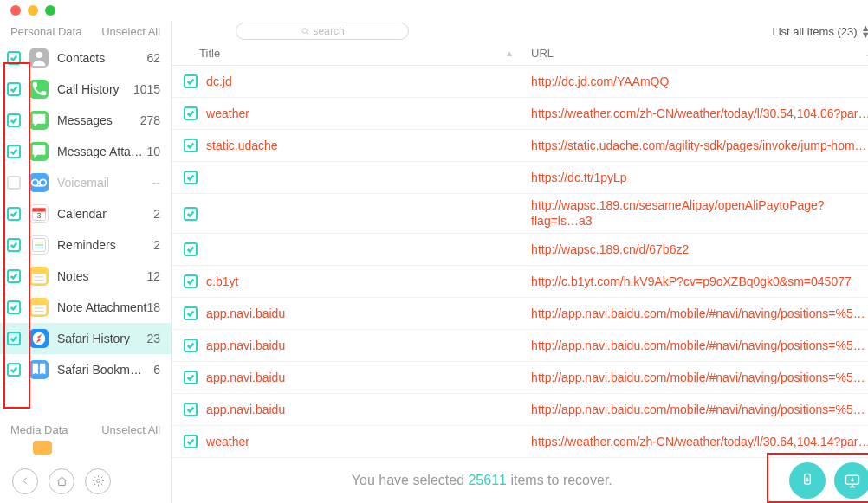  What do you see at coordinates (364, 145) in the screenshot?
I see `row-title: static.udache` at bounding box center [364, 145].